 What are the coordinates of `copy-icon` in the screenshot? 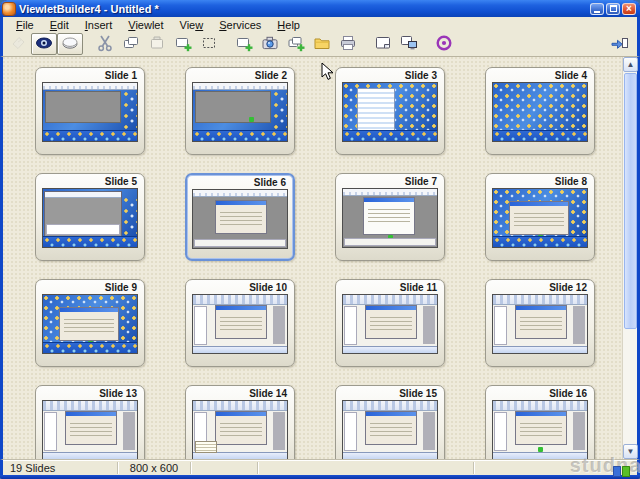 It's located at (131, 44).